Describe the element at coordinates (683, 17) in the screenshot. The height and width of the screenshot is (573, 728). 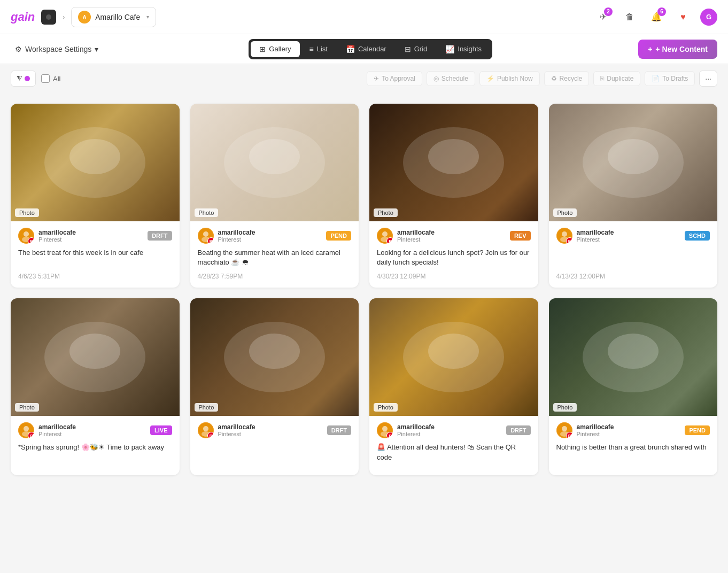
I see `favorites-button: ♥` at that location.